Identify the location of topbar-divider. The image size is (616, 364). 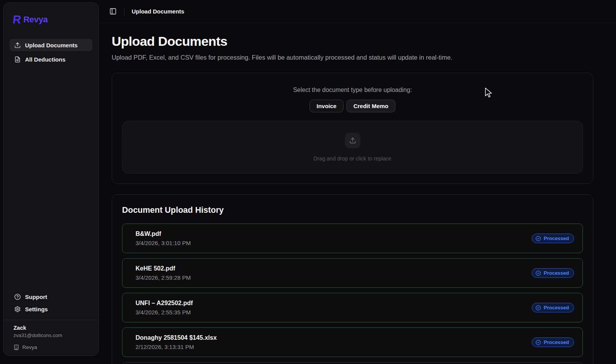
(124, 12).